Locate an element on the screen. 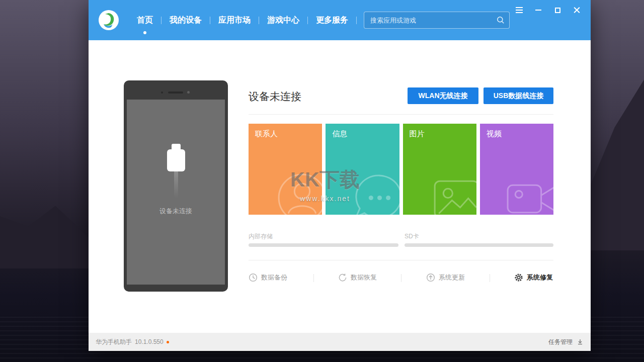  window-controls is located at coordinates (548, 10).